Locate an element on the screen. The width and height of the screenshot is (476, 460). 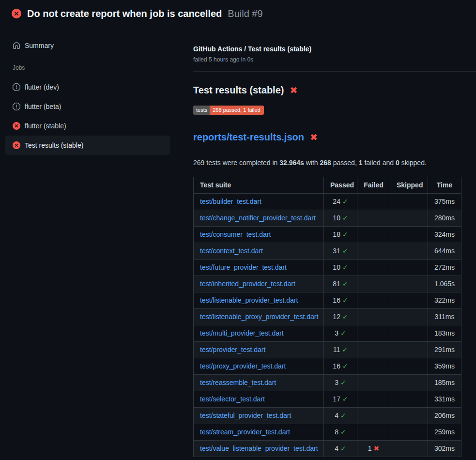
breadcrumb: GitHub Actions / Test results (stable) is located at coordinates (335, 49).